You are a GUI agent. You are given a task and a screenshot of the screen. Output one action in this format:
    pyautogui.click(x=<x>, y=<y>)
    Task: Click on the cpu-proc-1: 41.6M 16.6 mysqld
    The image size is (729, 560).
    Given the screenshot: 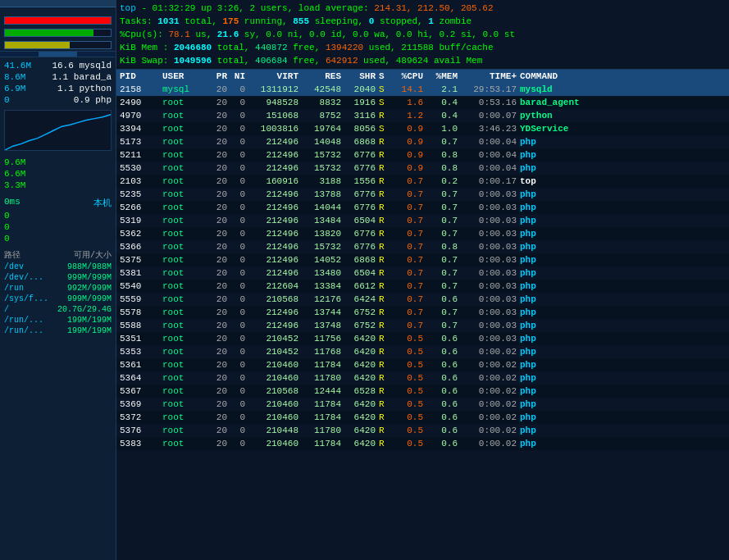 What is the action you would take?
    pyautogui.click(x=57, y=66)
    